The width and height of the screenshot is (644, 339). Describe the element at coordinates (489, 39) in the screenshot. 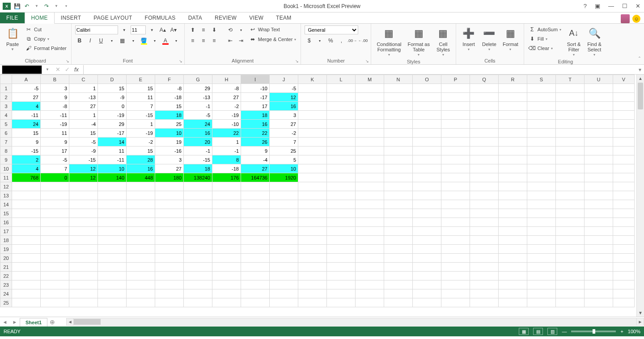

I see `delete-button: ➖Delete▾` at that location.